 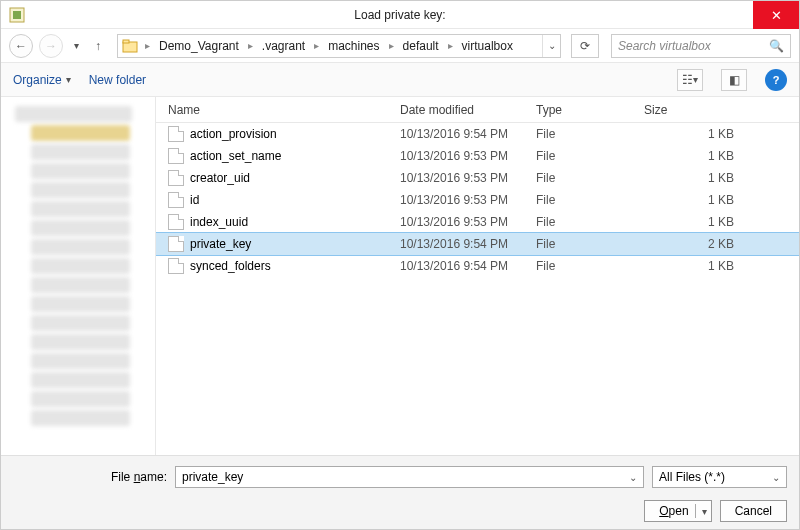 I want to click on file-name: index_uuid, so click(x=295, y=222).